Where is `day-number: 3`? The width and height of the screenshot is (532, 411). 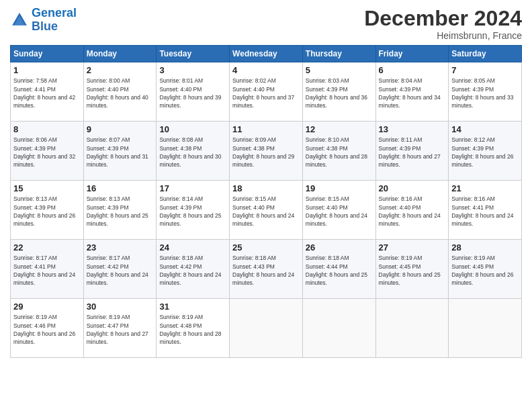
day-number: 3 is located at coordinates (193, 70).